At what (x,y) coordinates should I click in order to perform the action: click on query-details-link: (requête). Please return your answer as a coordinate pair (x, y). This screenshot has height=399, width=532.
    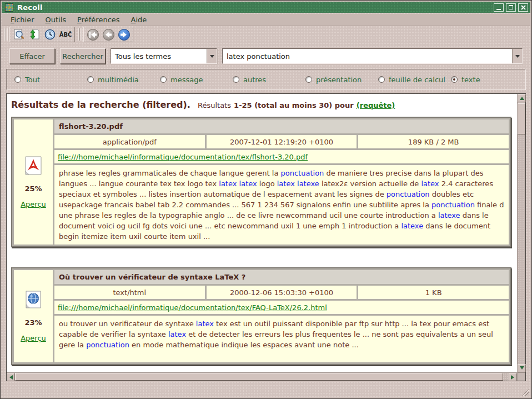
    Looking at the image, I should click on (376, 106).